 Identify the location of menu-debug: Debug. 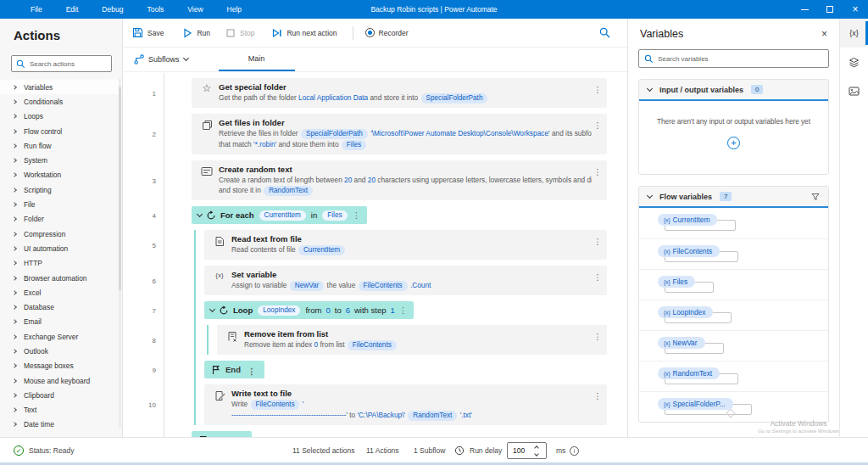
(112, 9).